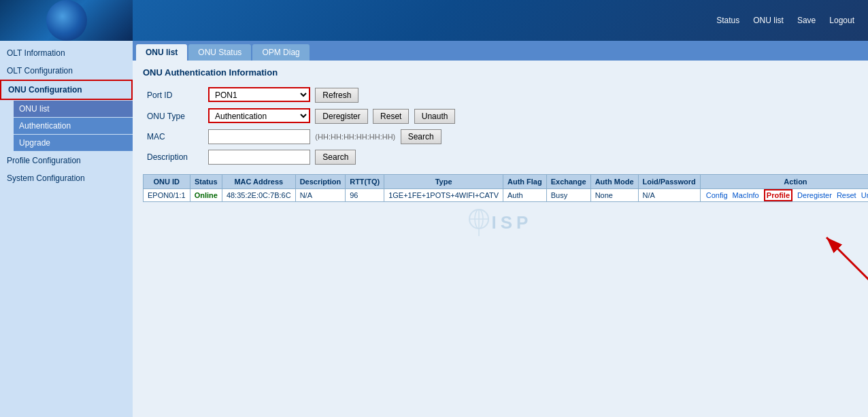  I want to click on cell-loid: N/A, so click(669, 196).